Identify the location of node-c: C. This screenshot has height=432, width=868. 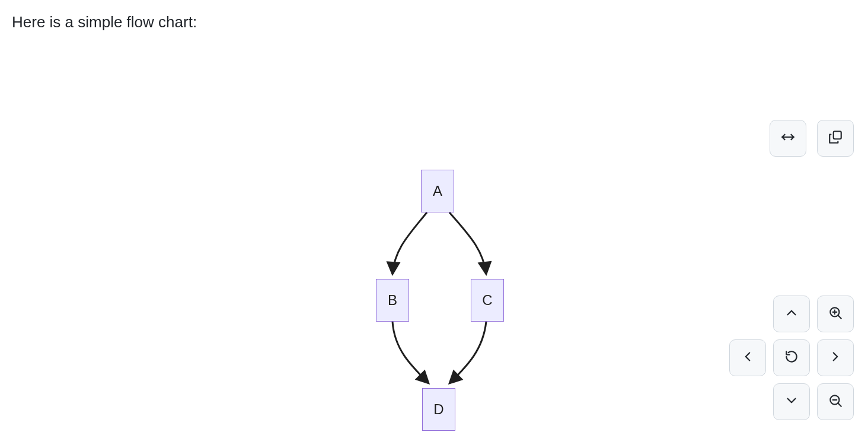
(487, 300).